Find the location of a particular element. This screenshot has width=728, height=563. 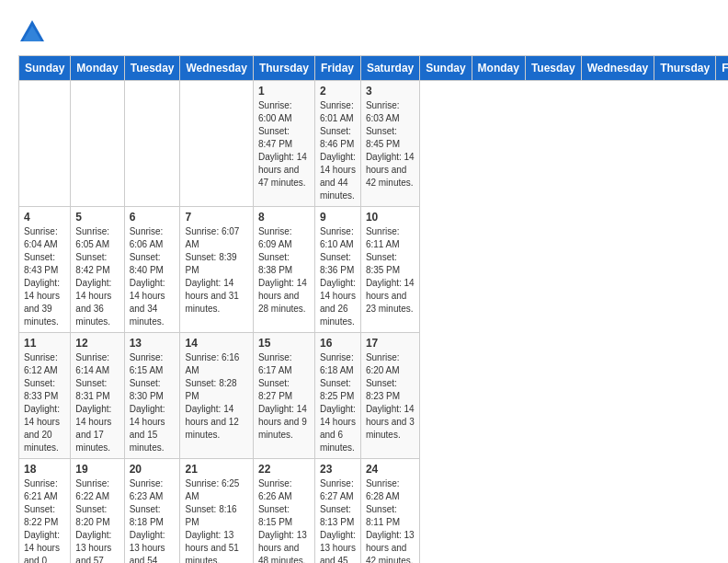

day-number: 21 is located at coordinates (216, 469).